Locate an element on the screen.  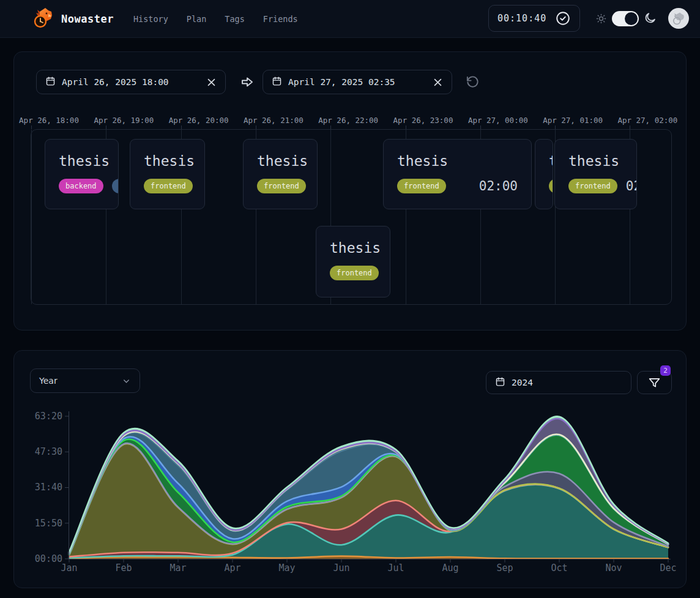
x-tick-label: Oct is located at coordinates (559, 568).